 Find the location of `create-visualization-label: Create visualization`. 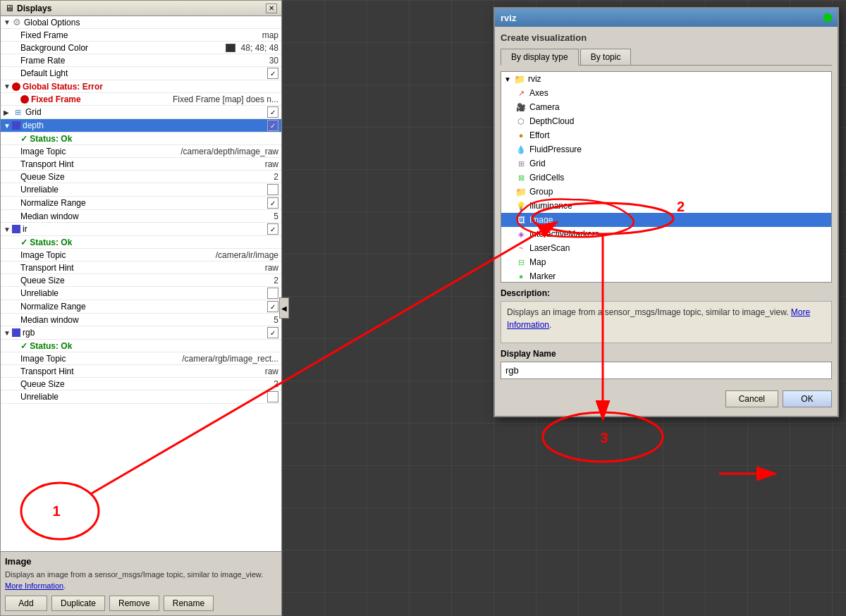

create-visualization-label: Create visualization is located at coordinates (666, 38).